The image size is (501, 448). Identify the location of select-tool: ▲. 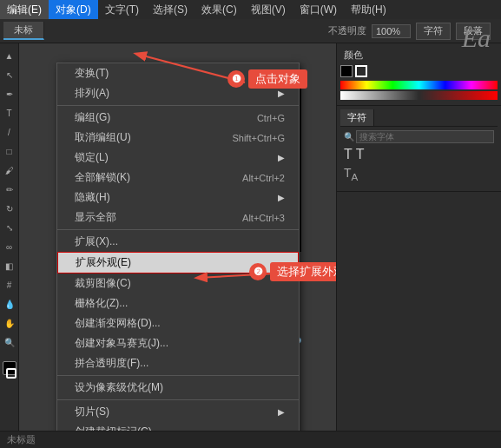
(10, 56).